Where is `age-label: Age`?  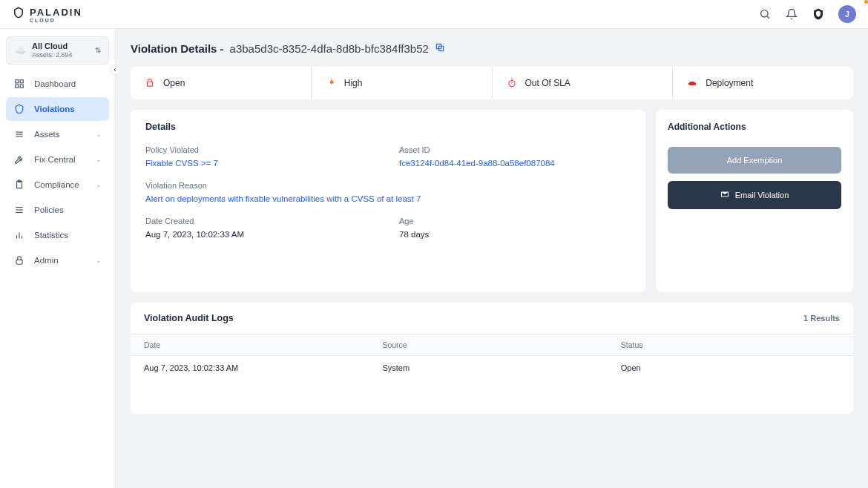
age-label: Age is located at coordinates (515, 221).